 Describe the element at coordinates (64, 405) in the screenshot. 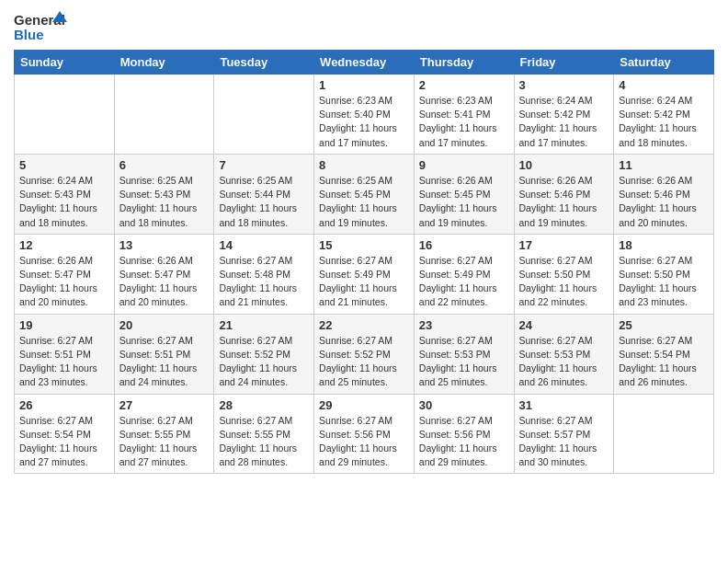

I see `day-number: 26` at that location.